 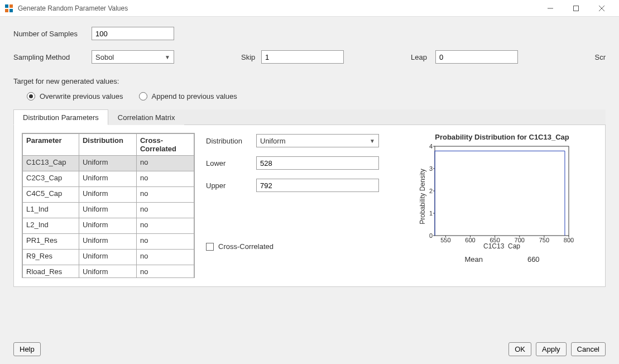 What do you see at coordinates (133, 57) in the screenshot?
I see `sampling-method-dropdown: Sobol ▼` at bounding box center [133, 57].